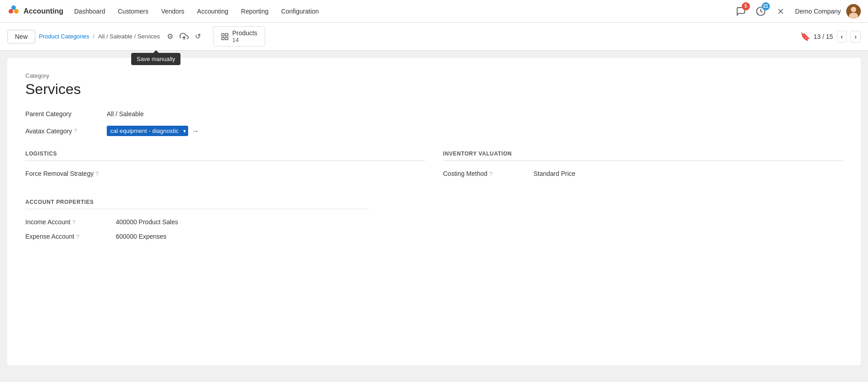 The width and height of the screenshot is (868, 382). Describe the element at coordinates (213, 11) in the screenshot. I see `nav-item-accounting: Accounting` at that location.